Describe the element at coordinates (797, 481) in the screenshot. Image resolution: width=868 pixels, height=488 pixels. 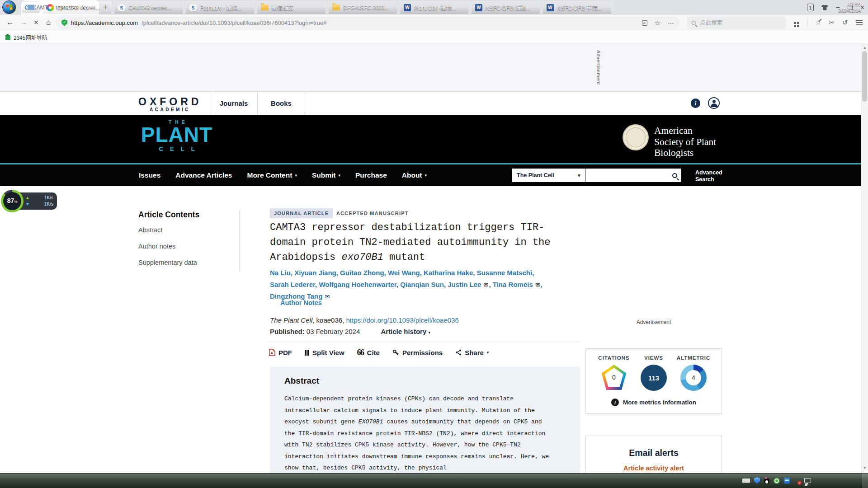
I see `volume-muted-icon: ×` at that location.